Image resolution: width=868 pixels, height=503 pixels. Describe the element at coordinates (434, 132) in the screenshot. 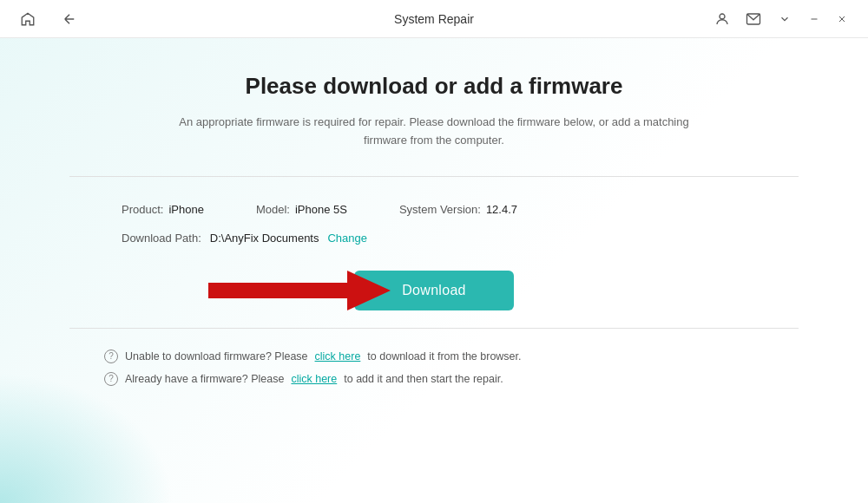

I see `page-subtitle: An appropriate firmware is required for …` at that location.